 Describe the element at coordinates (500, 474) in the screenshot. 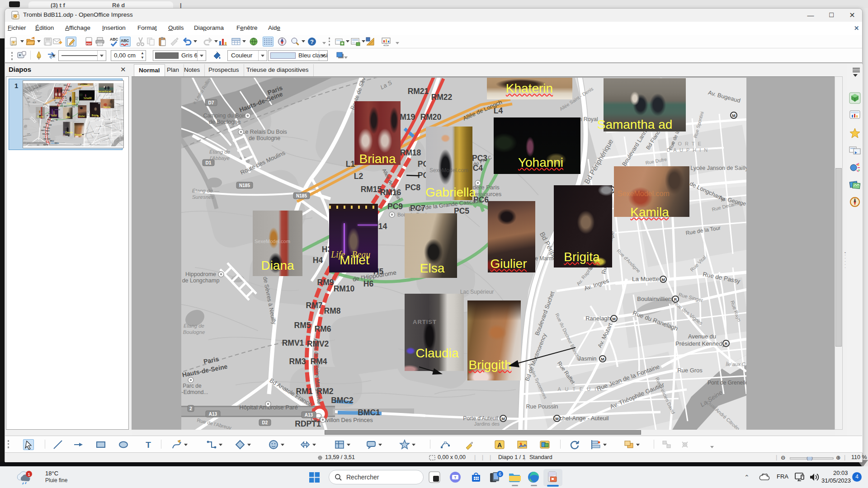

I see `svg-text: 6` at that location.